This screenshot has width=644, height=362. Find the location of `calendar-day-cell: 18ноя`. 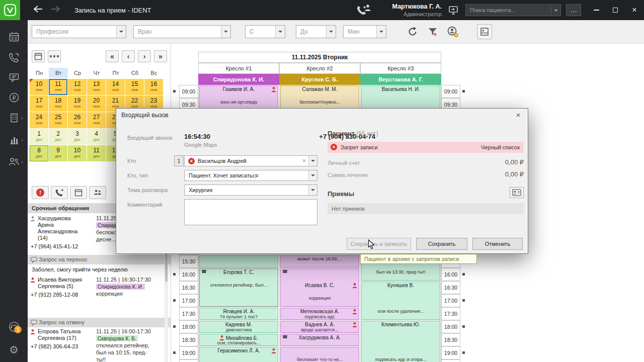

calendar-day-cell: 18ноя is located at coordinates (58, 104).